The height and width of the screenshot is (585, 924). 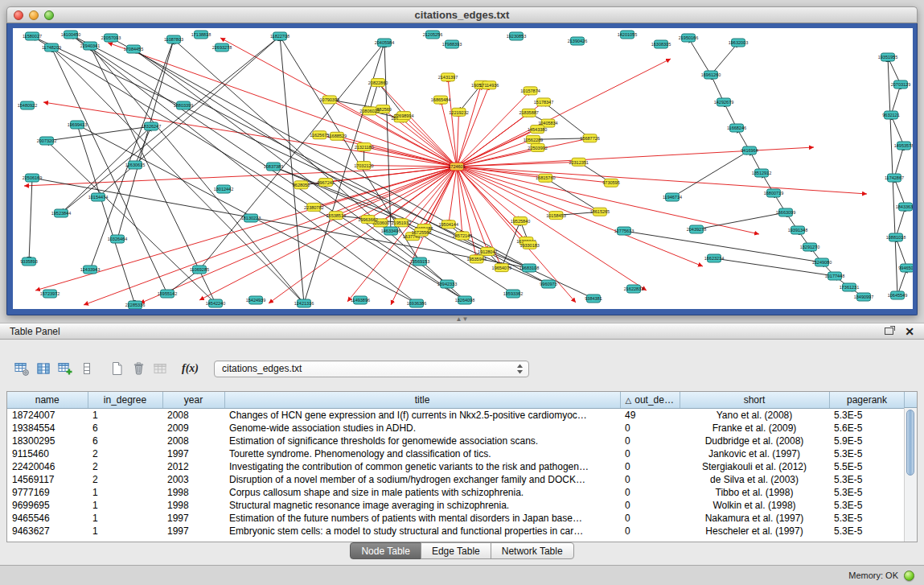 What do you see at coordinates (422, 531) in the screenshot?
I see `table-cell-title: Embryonic stem cells: a model to study s…` at bounding box center [422, 531].